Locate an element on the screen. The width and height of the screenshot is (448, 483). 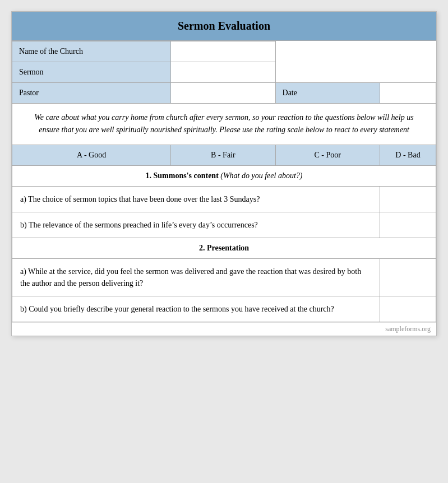
church-row: Name of the Church is located at coordinates (224, 52).